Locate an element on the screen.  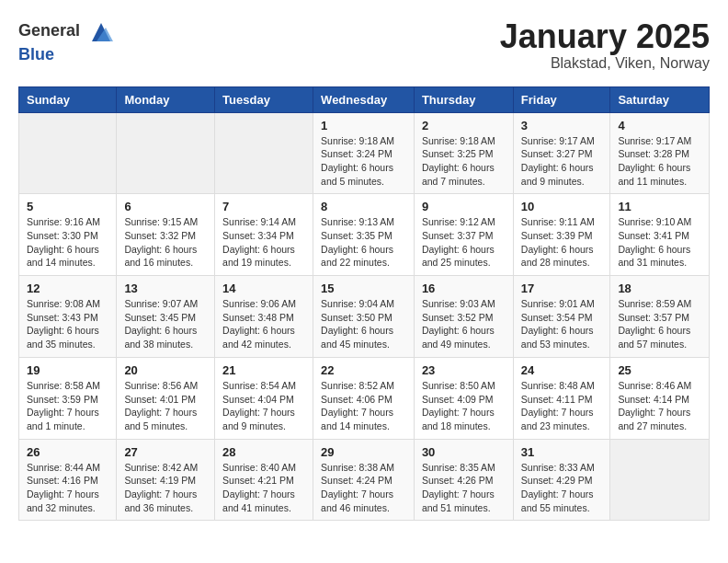
day-info: Sunrise: 8:35 AM Sunset: 4:26 PM Dayligh… is located at coordinates (463, 488).